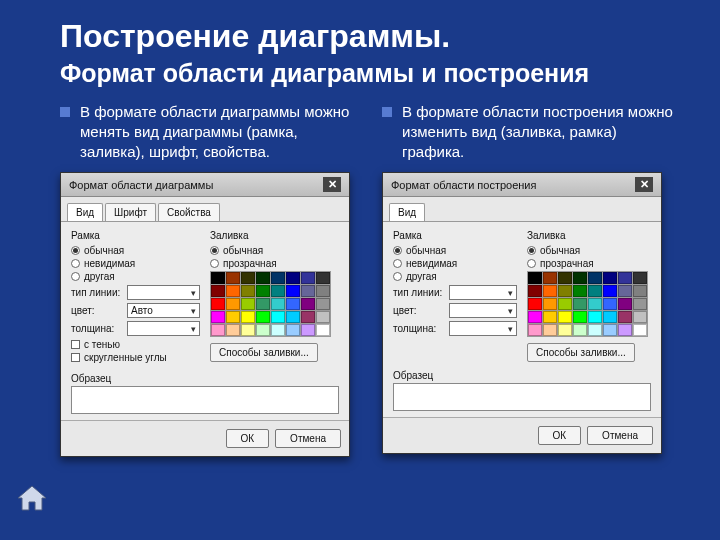 The height and width of the screenshot is (540, 720). I want to click on combo-line-color: Авто▾, so click(164, 310).